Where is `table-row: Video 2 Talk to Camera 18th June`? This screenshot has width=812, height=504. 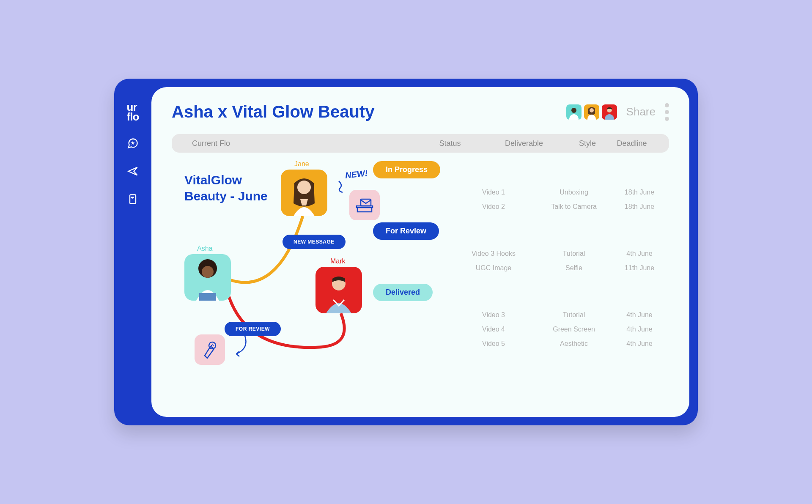
table-row: Video 2 Talk to Camera 18th June is located at coordinates (521, 207).